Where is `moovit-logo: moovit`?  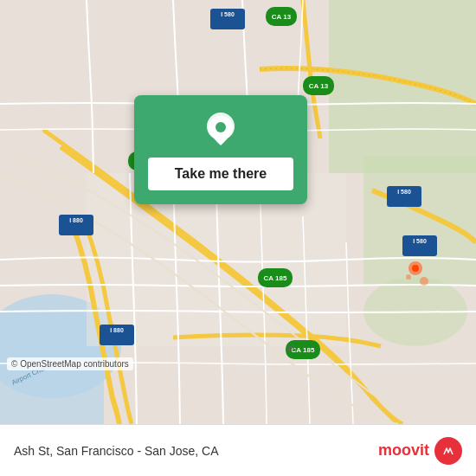
moovit-logo: moovit is located at coordinates (421, 451).